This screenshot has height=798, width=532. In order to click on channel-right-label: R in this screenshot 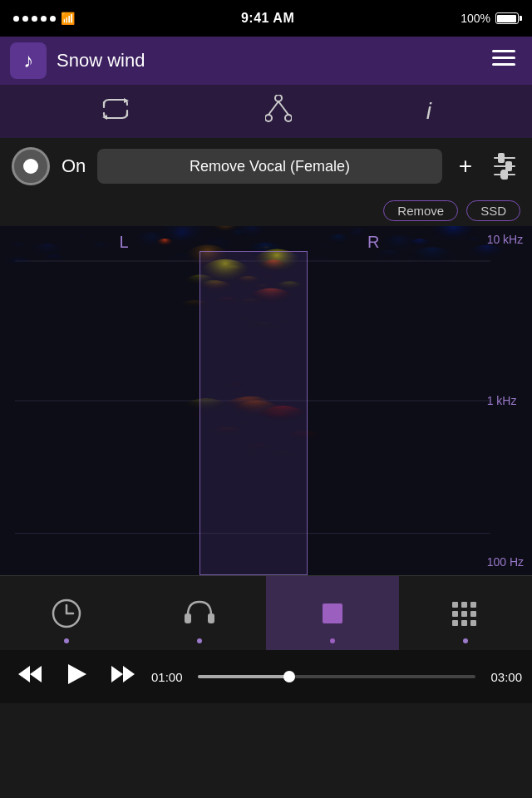, I will do `click(373, 243)`.